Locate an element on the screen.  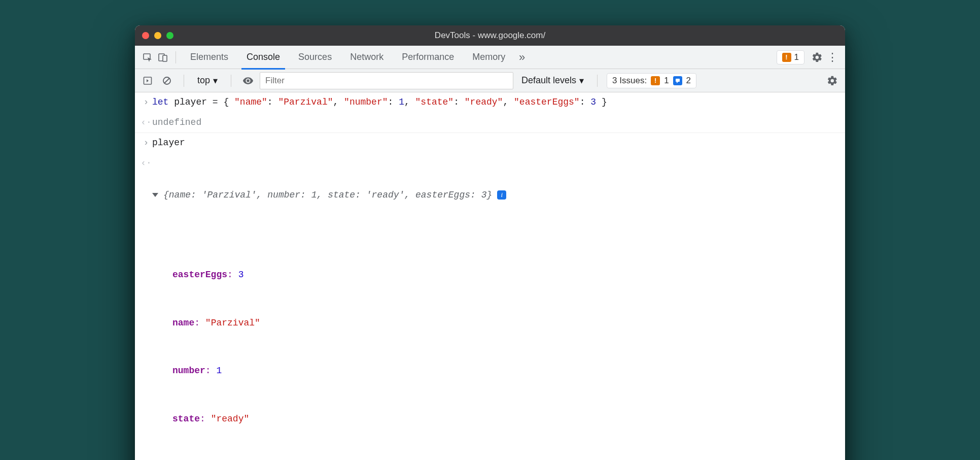
warning-count: 1 is located at coordinates (796, 57).